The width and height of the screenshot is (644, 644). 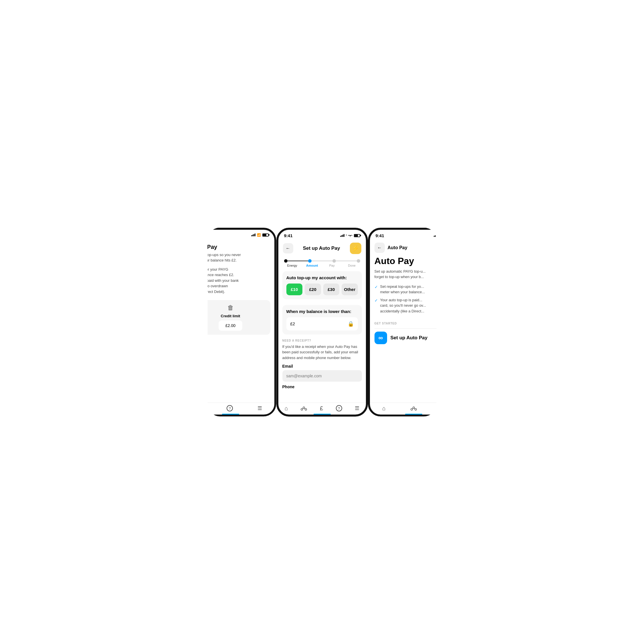 I want to click on right-nav-home: ⌂, so click(x=384, y=408).